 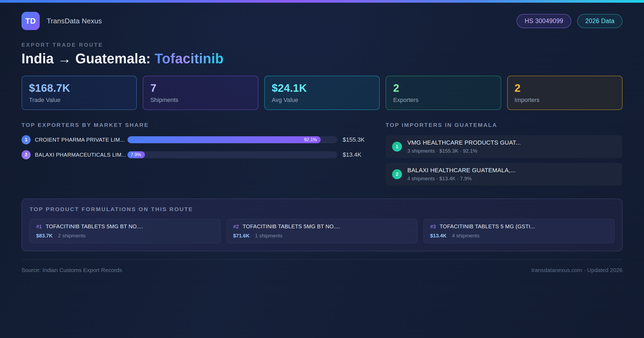 I want to click on market-share-bar-fill: 7.9%, so click(x=136, y=155).